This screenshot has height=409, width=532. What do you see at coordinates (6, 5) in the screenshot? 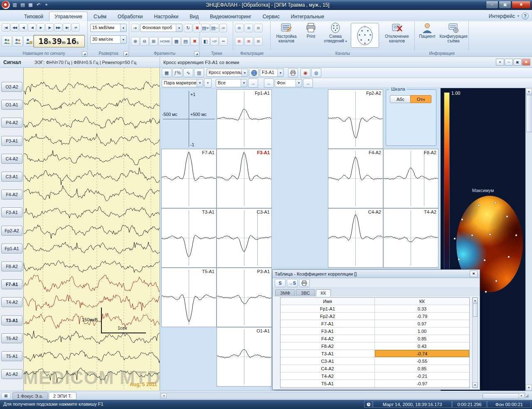
I see `app-logo-icon` at bounding box center [6, 5].